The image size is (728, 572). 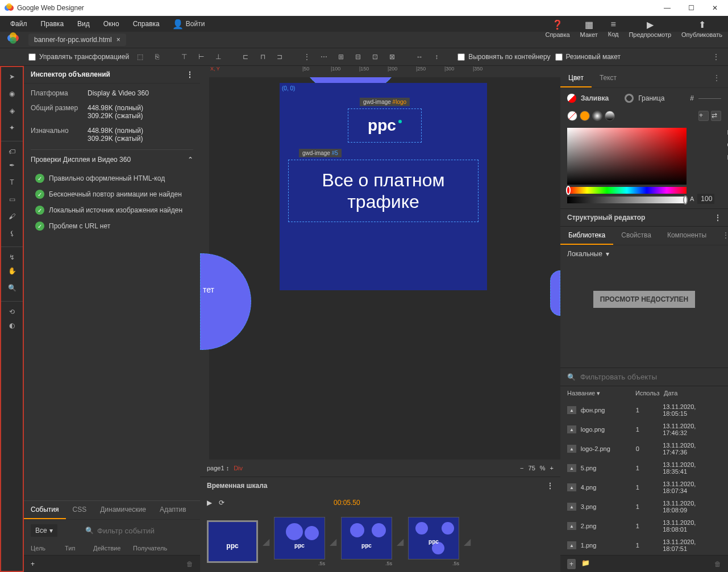 What do you see at coordinates (572, 116) in the screenshot?
I see `no-fill-swatch` at bounding box center [572, 116].